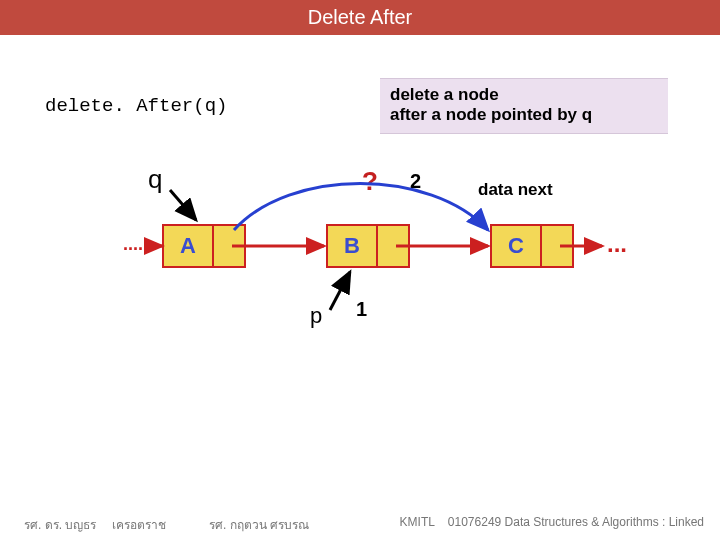 The width and height of the screenshot is (720, 540). I want to click on footer-institution: KMITL, so click(418, 522).